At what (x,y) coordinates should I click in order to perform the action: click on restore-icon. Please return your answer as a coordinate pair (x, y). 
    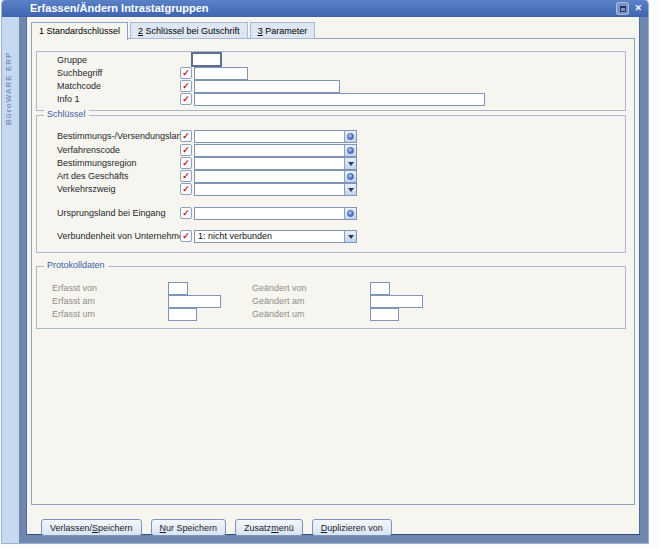
    Looking at the image, I should click on (622, 8).